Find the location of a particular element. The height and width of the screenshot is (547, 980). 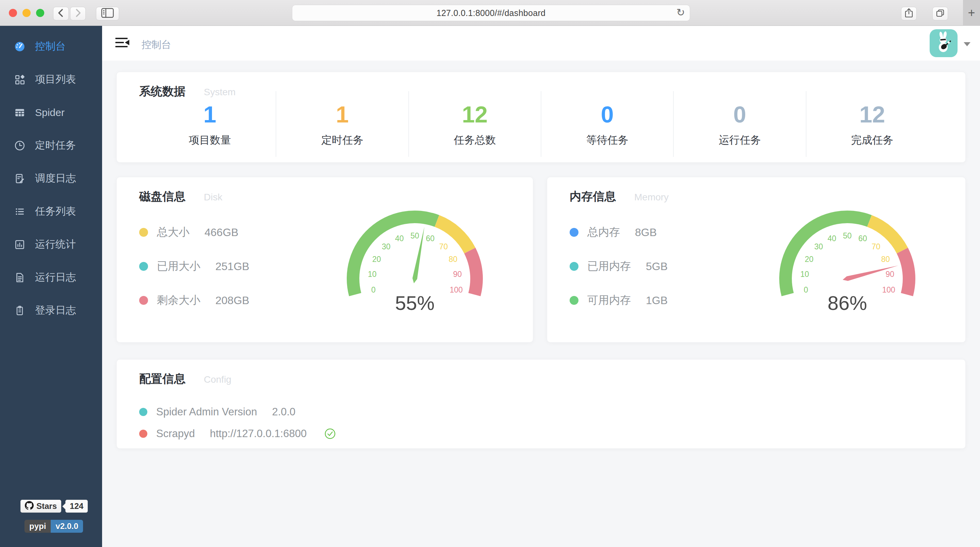

dropdown-caret-icon is located at coordinates (967, 44).